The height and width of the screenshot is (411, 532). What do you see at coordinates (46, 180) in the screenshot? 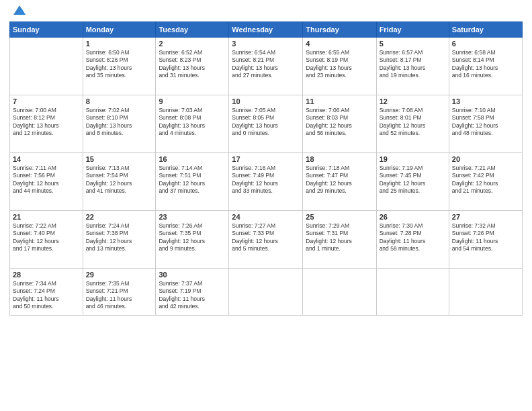
I see `day-detail: Sunrise: 7:11 AM Sunset: 7:56 PM Dayligh…` at bounding box center [46, 180].